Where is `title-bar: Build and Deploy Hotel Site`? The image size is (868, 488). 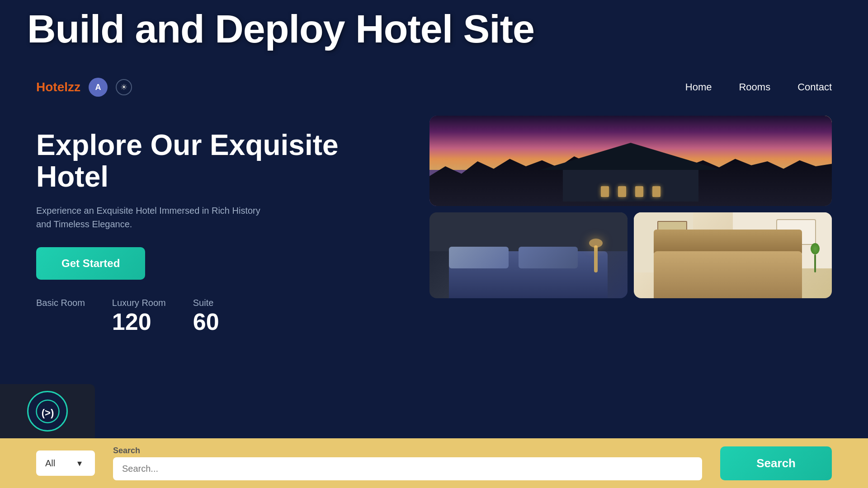
title-bar: Build and Deploy Hotel Site is located at coordinates (434, 29).